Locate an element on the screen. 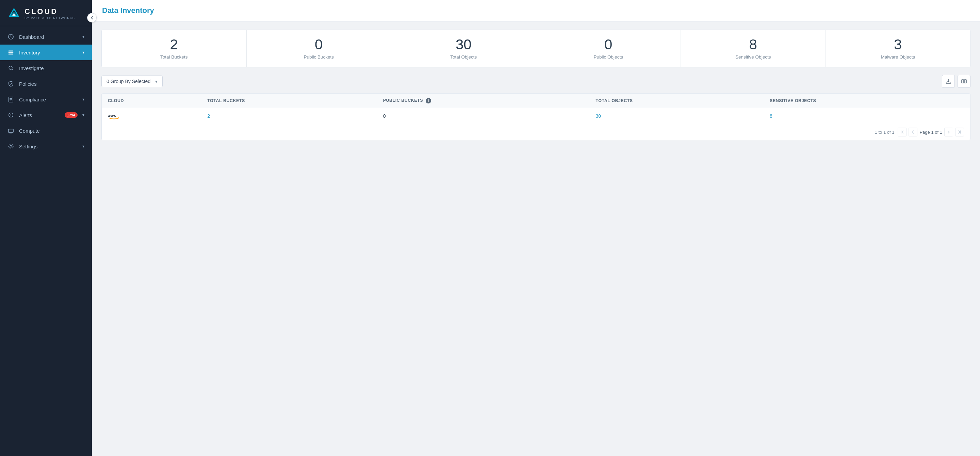 This screenshot has width=980, height=456. public-buckets-info-icon: i is located at coordinates (428, 101).